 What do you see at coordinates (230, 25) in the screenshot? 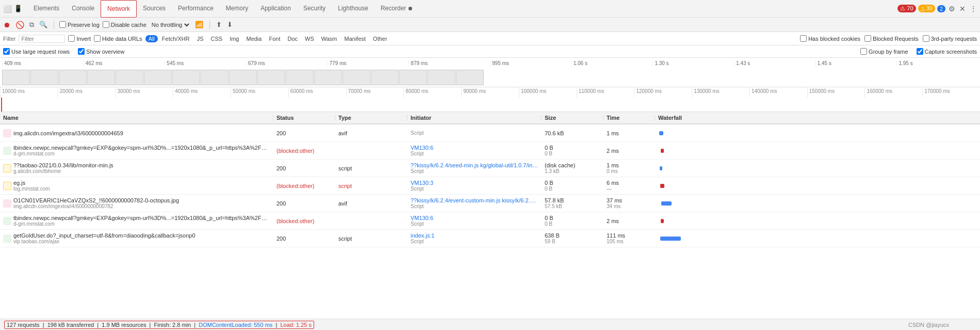
I see `download-icon: ⬇` at bounding box center [230, 25].